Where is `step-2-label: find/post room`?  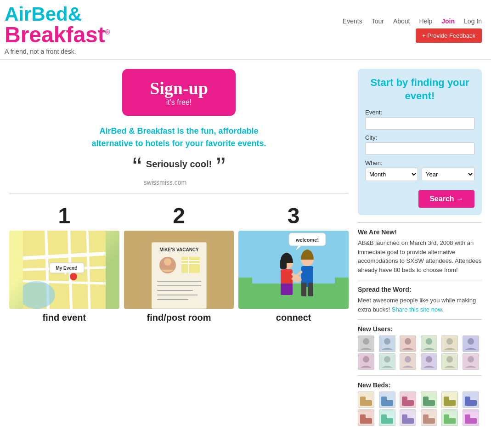
step-2-label: find/post room is located at coordinates (179, 318).